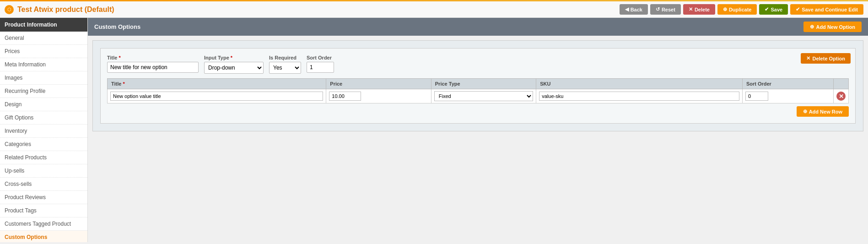 The width and height of the screenshot is (868, 244). Describe the element at coordinates (320, 58) in the screenshot. I see `sort-order-label: Sort Order` at that location.